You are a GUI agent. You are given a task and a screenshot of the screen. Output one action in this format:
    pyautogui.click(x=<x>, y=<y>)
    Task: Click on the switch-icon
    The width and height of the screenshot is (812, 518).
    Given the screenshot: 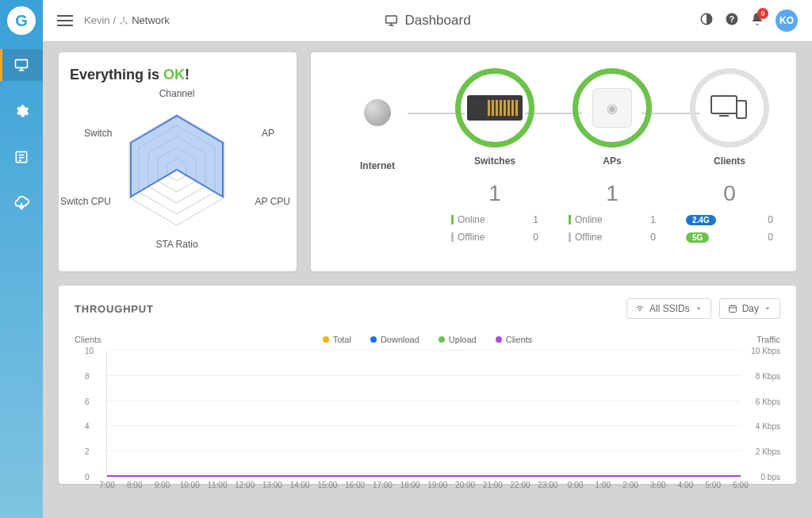 What is the action you would take?
    pyautogui.click(x=495, y=108)
    